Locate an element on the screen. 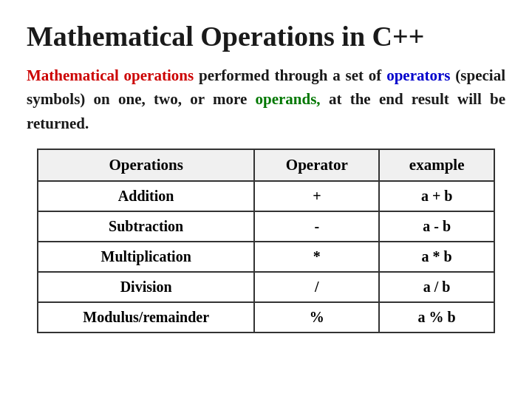  table-cell-4-0: Modulus/remainder is located at coordinates (146, 318).